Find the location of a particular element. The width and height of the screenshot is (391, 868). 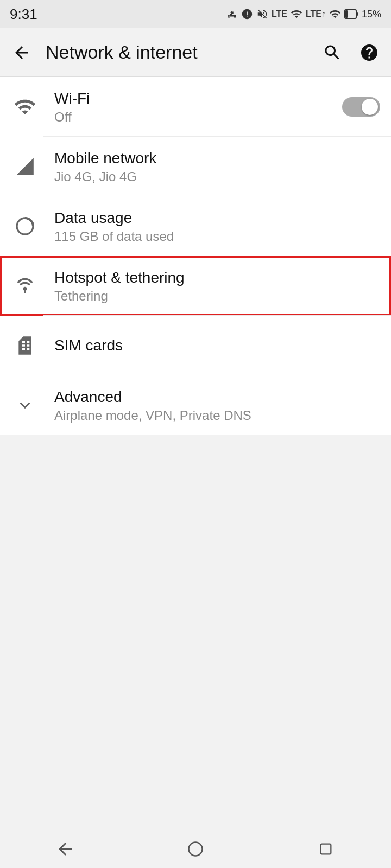

wifi-text: Wi-Fi Off is located at coordinates (191, 107).